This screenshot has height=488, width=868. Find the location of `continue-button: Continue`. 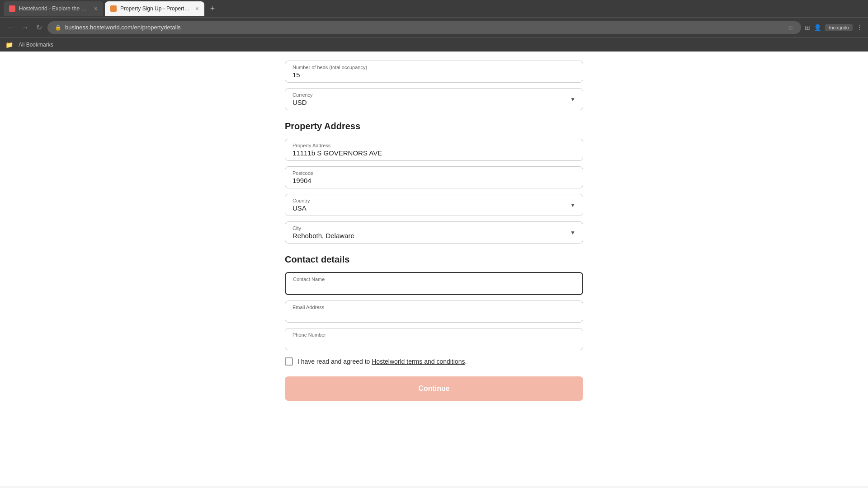

continue-button: Continue is located at coordinates (434, 389).